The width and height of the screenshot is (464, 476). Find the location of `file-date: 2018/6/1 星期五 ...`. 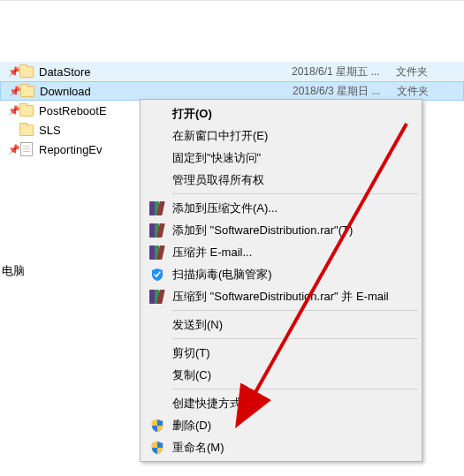

file-date: 2018/6/1 星期五 ... is located at coordinates (344, 72).